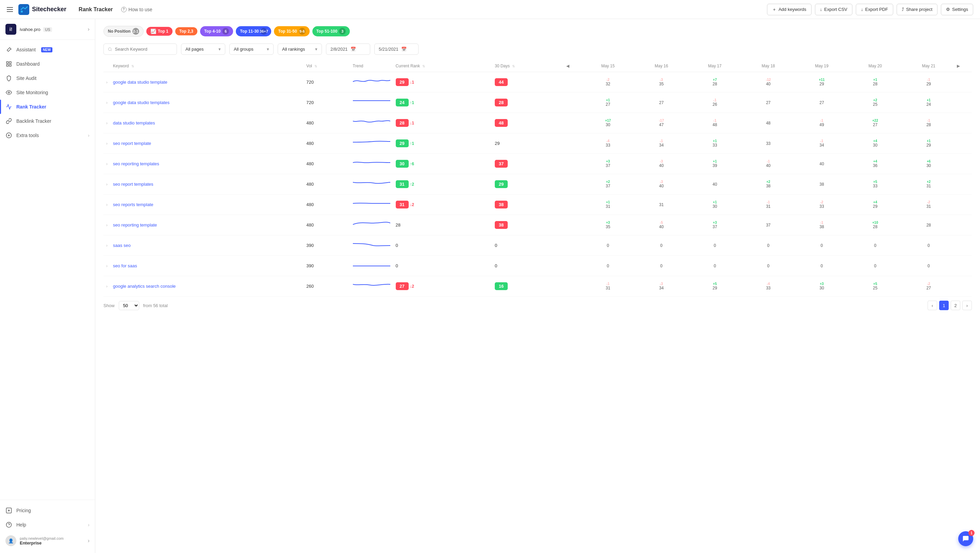  What do you see at coordinates (300, 49) in the screenshot?
I see `rankings-filter: All rankings ▾` at bounding box center [300, 49].